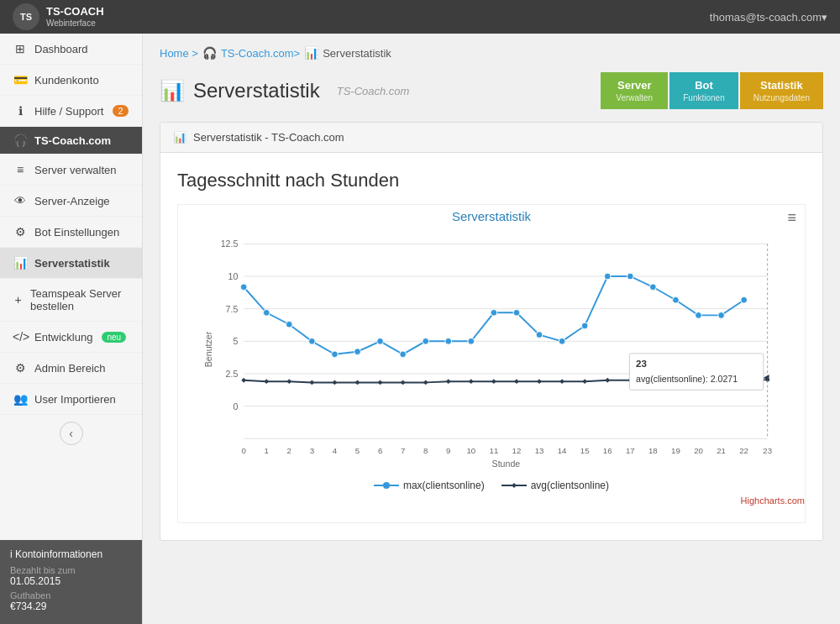  Describe the element at coordinates (71, 570) in the screenshot. I see `paid-label: Bezahlt bis zum` at that location.